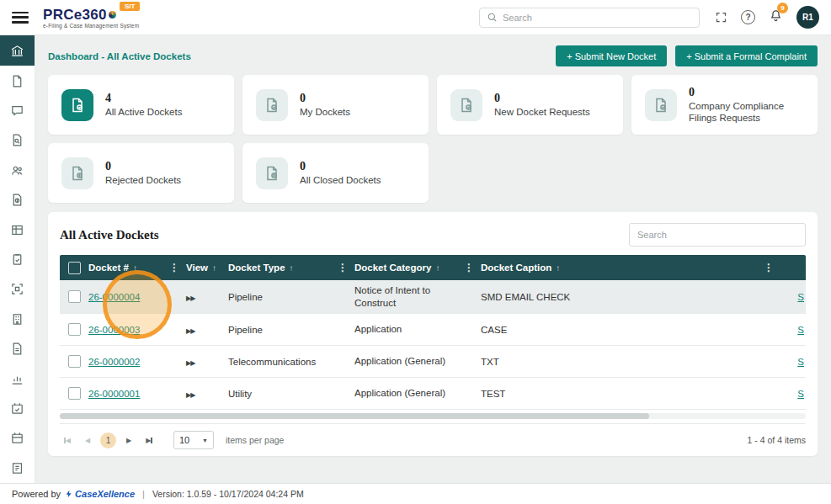 The image size is (831, 504). I want to click on hamburger-menu-icon, so click(20, 18).